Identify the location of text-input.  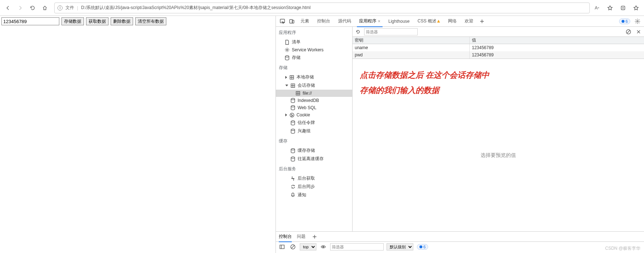
(30, 21).